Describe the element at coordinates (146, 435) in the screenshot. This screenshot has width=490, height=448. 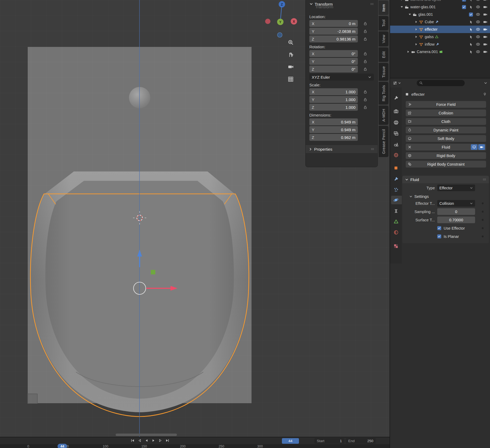
I see `timeline-scrollbar` at that location.